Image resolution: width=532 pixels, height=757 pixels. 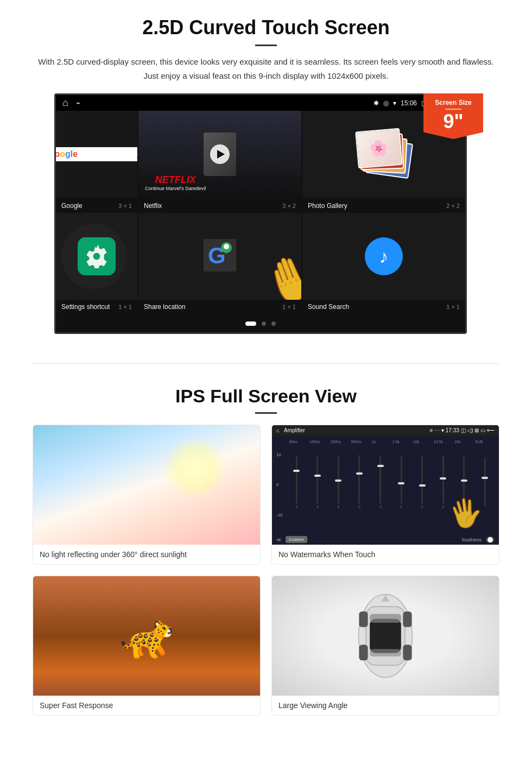 I want to click on freq-100hz: 100hz, so click(x=320, y=442).